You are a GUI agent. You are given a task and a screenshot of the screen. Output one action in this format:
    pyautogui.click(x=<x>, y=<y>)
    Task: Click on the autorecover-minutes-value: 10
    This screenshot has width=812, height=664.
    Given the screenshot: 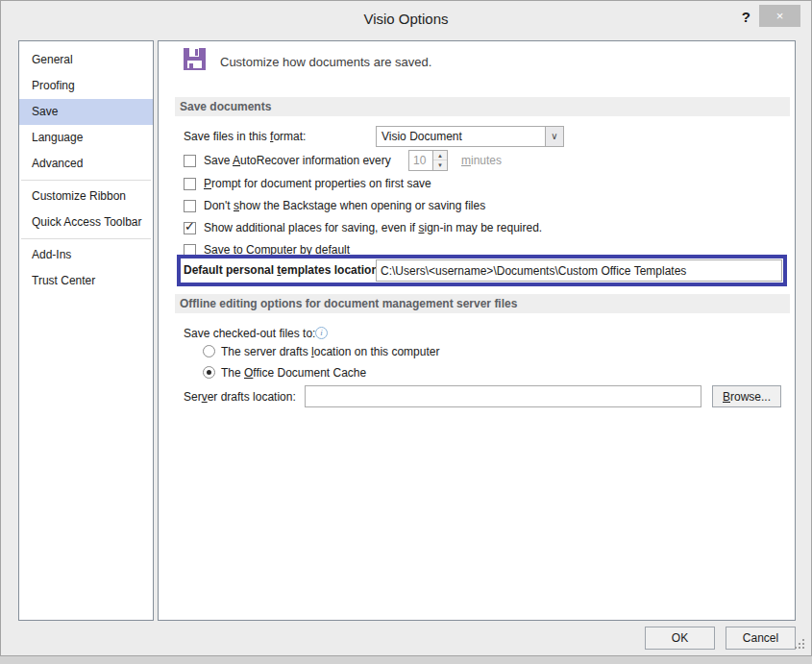 What is the action you would take?
    pyautogui.click(x=419, y=160)
    